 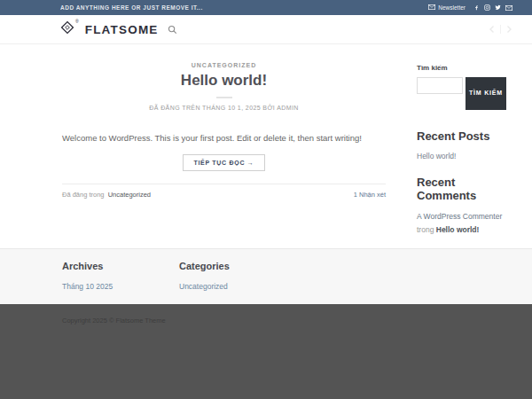 What do you see at coordinates (500, 29) in the screenshot?
I see `post-nav-divider` at bounding box center [500, 29].